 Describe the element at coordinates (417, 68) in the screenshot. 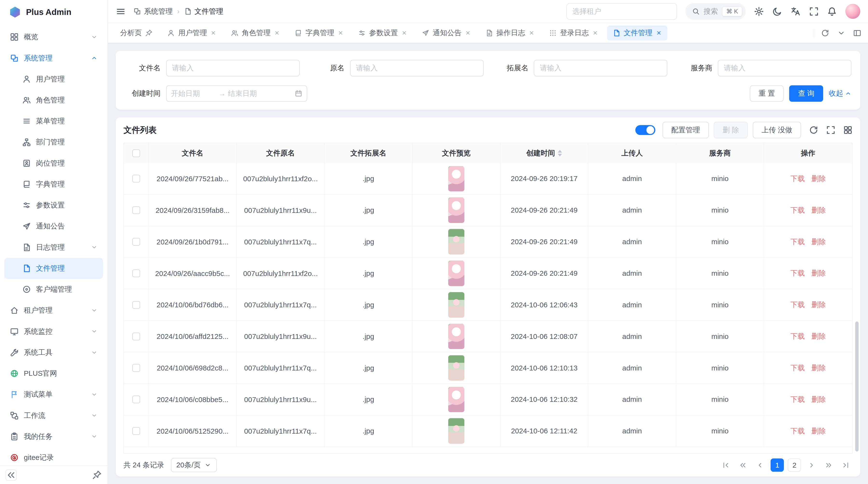

I see `original-name-input` at that location.